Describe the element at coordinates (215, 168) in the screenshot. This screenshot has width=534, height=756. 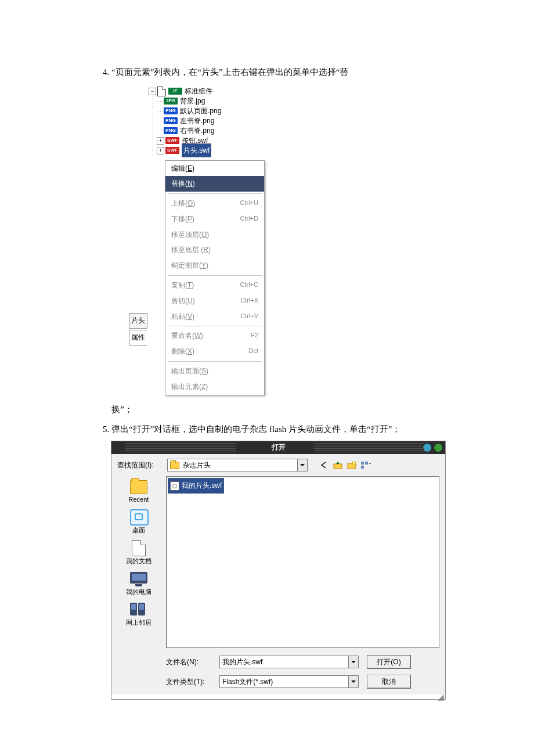
I see `context-menu-item: 编辑(E)` at that location.